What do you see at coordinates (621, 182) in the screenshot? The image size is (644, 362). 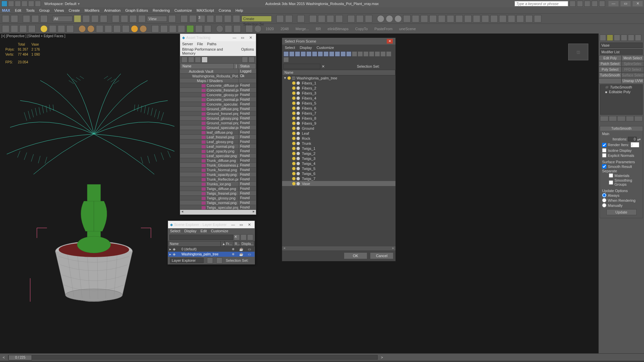 I see `smoothing-groups-check: Smoothing Groups` at bounding box center [621, 182].